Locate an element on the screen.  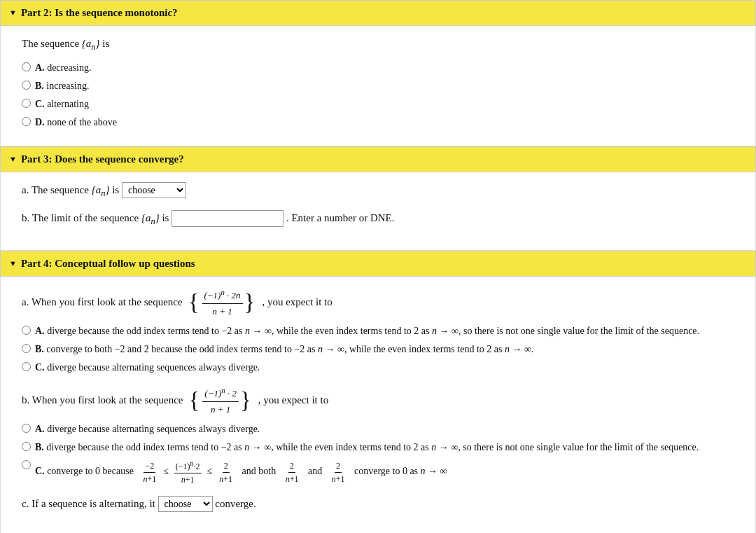
part3-title: Part 3: Does the sequence converge? is located at coordinates (102, 160).